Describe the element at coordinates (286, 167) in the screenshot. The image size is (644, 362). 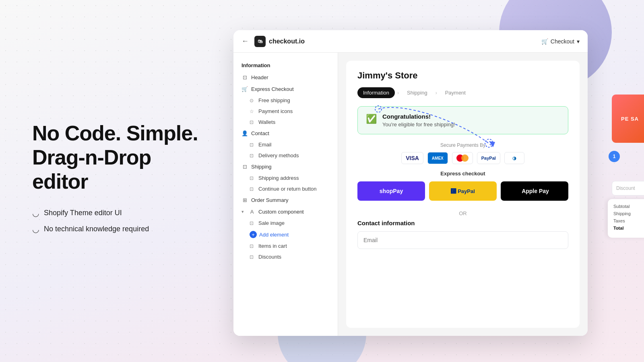
I see `sidebar-item-shipping: ⊡ Shipping` at that location.